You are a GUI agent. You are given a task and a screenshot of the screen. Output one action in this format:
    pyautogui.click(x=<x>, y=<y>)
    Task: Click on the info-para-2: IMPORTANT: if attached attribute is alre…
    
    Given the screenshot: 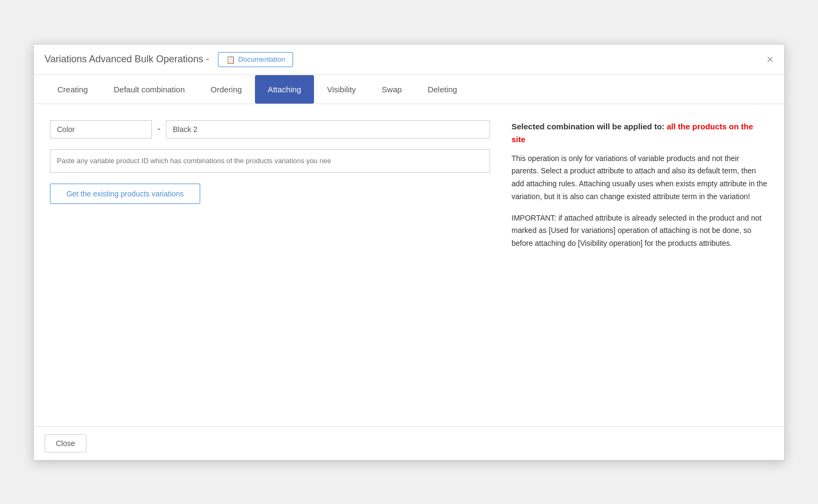 What is the action you would take?
    pyautogui.click(x=640, y=231)
    